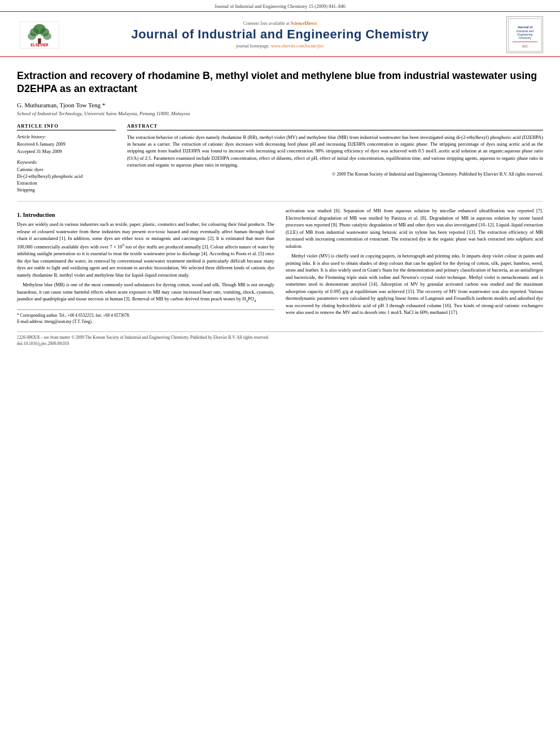 This screenshot has height=747, width=560. What do you see at coordinates (67, 151) in the screenshot?
I see `accepted-date: Accepted 31 May 2009` at bounding box center [67, 151].